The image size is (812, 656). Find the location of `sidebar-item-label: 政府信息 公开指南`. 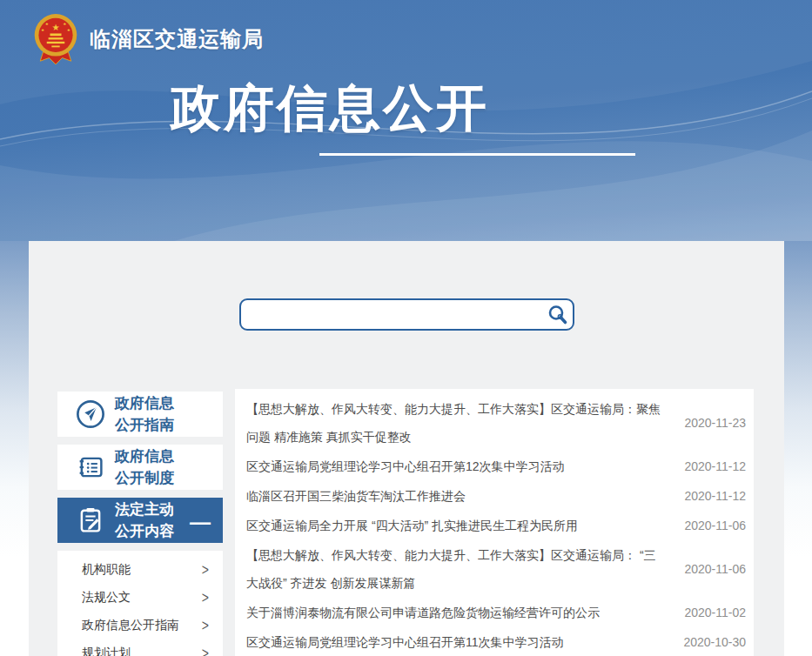

sidebar-item-label: 政府信息 公开指南 is located at coordinates (144, 414).